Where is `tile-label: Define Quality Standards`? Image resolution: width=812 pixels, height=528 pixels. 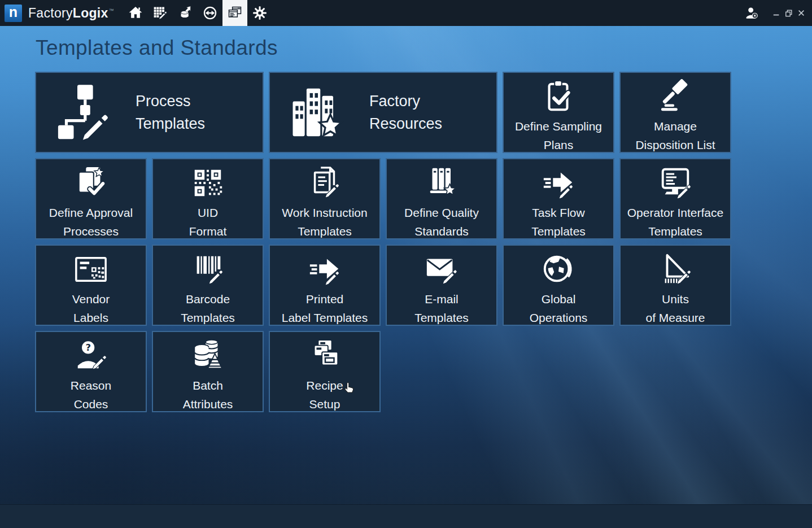 tile-label: Define Quality Standards is located at coordinates (442, 222).